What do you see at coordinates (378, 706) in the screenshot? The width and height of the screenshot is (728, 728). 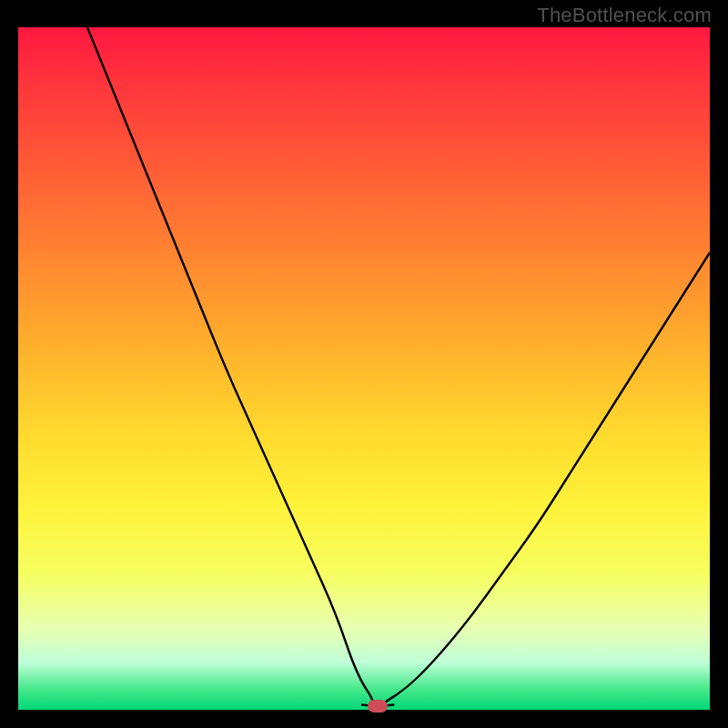 I see `optimal-point-marker` at bounding box center [378, 706].